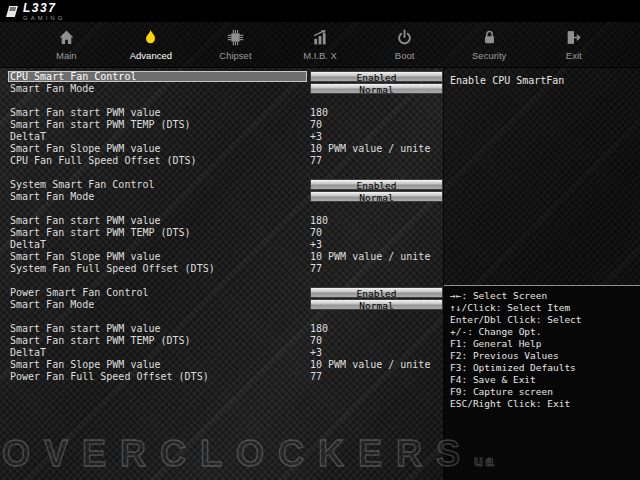 This screenshot has height=480, width=640. I want to click on power-icon, so click(404, 38).